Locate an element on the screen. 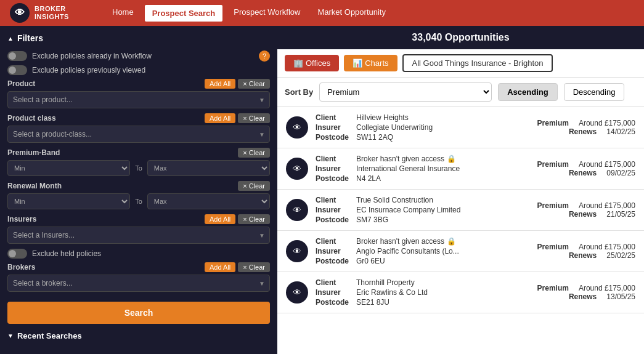 The image size is (644, 354). lock-icon: 🔒 is located at coordinates (451, 159).